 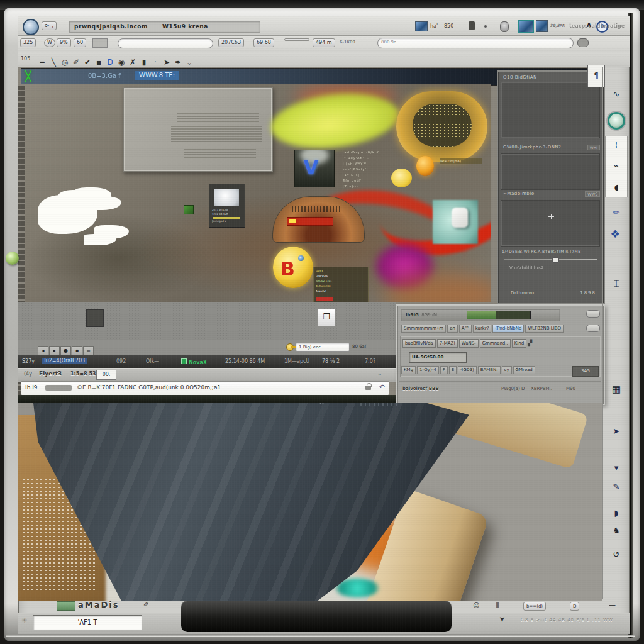 What do you see at coordinates (616, 468) in the screenshot?
I see `triangle-down-icon: ▾` at bounding box center [616, 468].